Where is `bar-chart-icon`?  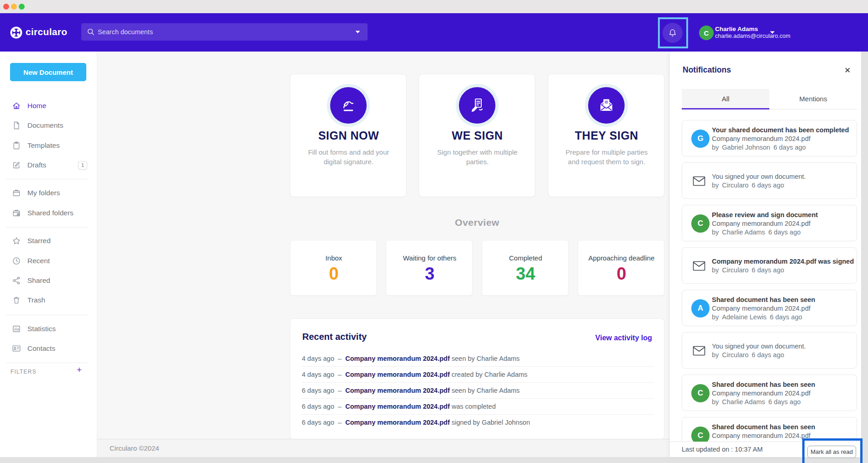 bar-chart-icon is located at coordinates (16, 329).